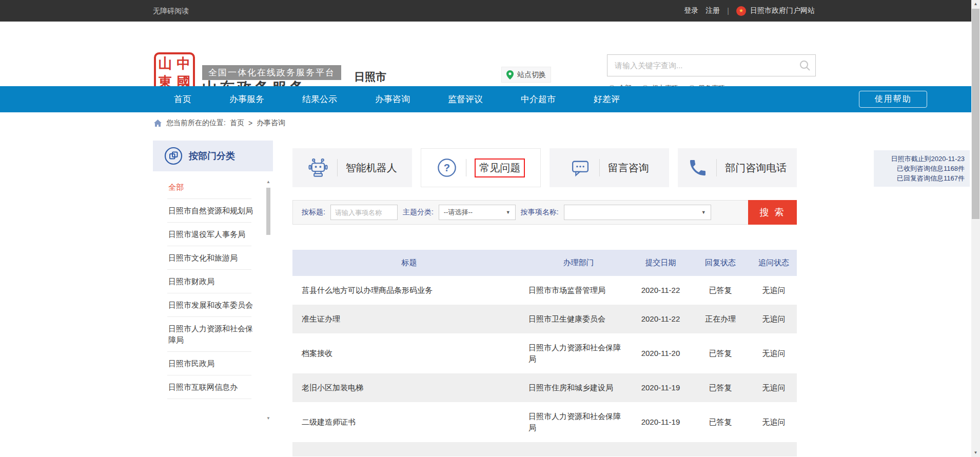  What do you see at coordinates (526, 75) in the screenshot?
I see `site-switch-button: 站点切换` at bounding box center [526, 75].